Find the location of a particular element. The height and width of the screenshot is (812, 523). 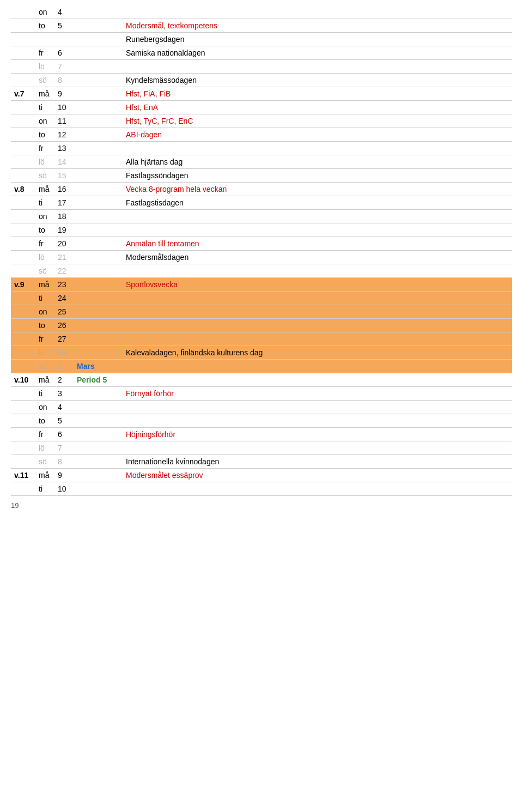

date-label: 22 is located at coordinates (64, 271).